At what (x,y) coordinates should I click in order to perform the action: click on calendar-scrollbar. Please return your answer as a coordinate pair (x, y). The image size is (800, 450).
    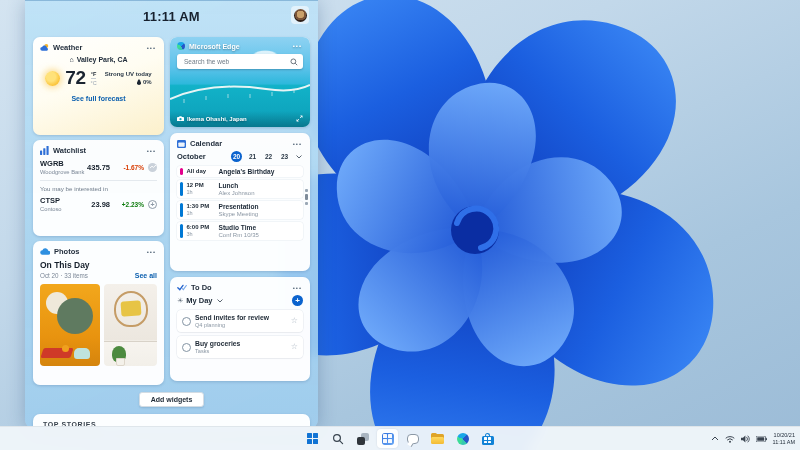
    Looking at the image, I should click on (306, 197).